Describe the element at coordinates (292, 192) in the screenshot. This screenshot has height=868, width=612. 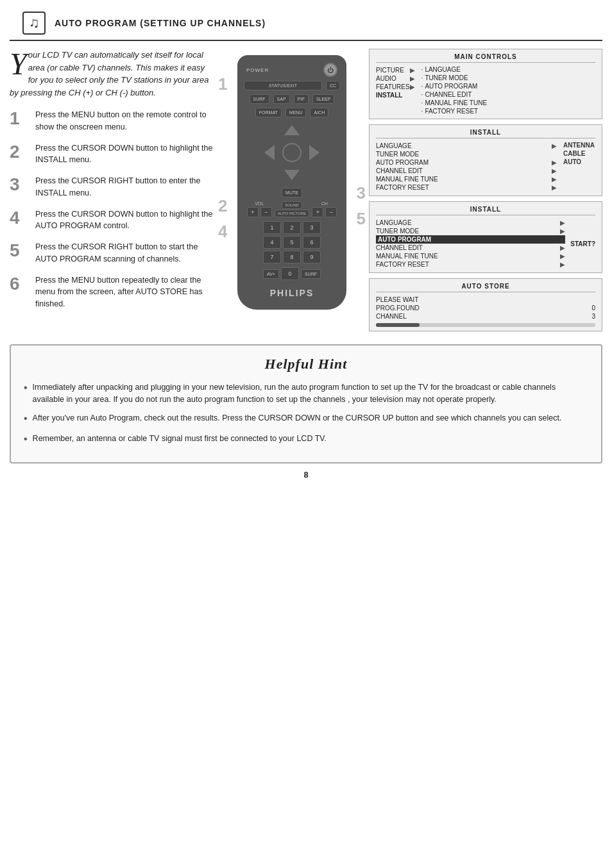
I see `mute-button: MUTE` at that location.